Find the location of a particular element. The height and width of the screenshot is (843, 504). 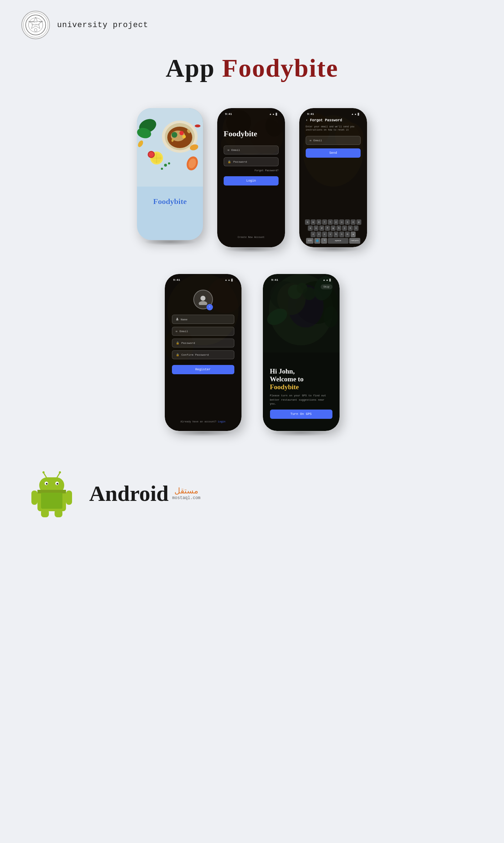

mostaql-url: mostaql.com is located at coordinates (186, 498).